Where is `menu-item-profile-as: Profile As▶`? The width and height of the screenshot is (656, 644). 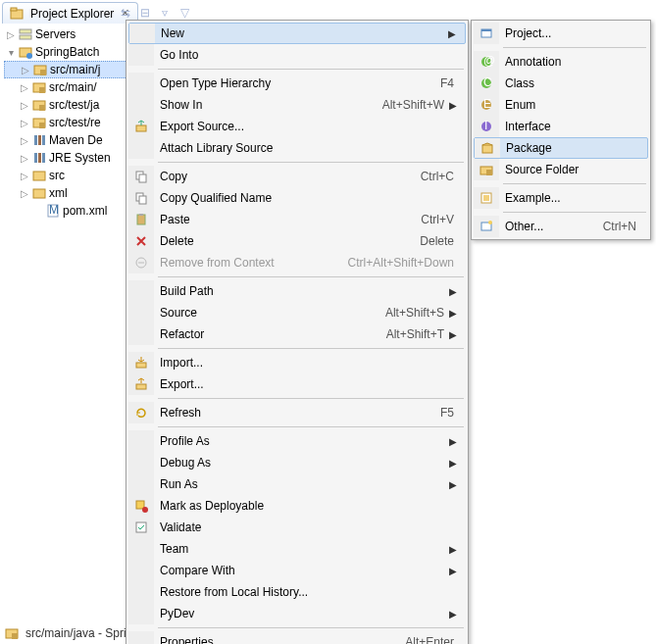
menu-item-profile-as: Profile As▶ is located at coordinates (297, 441).